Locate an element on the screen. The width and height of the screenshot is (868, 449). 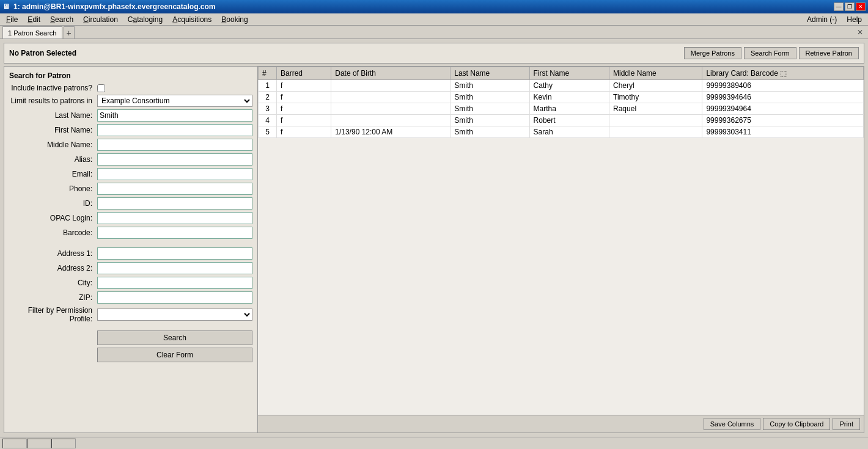
middle-name-input is located at coordinates (175, 145).